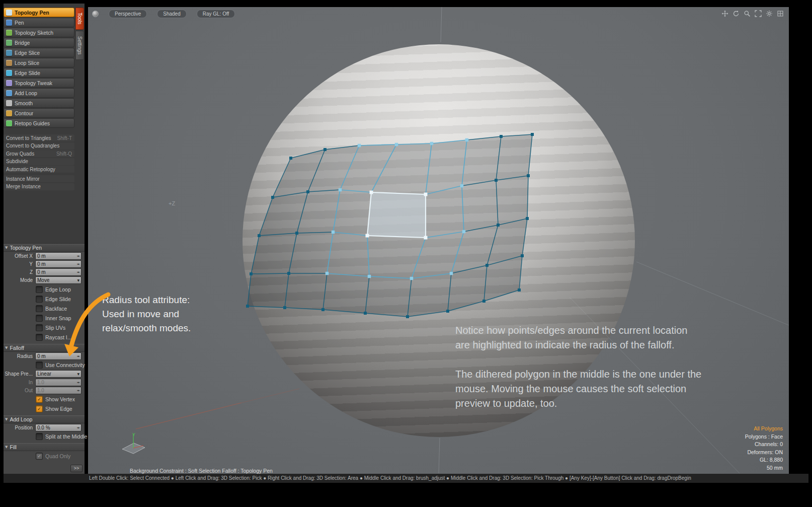  I want to click on radius-field: 0 m ◄►, so click(58, 356).